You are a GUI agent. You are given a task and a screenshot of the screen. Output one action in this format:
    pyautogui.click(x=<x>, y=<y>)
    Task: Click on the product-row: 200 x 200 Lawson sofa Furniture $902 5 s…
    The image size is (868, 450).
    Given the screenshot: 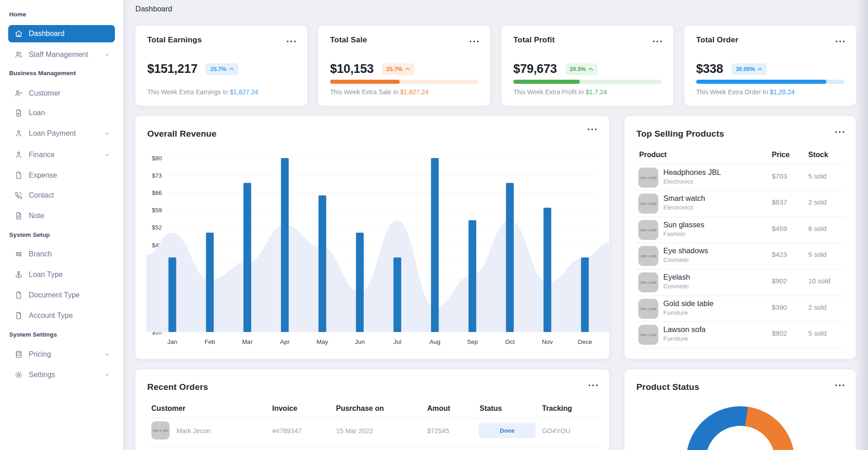 What is the action you would take?
    pyautogui.click(x=740, y=334)
    